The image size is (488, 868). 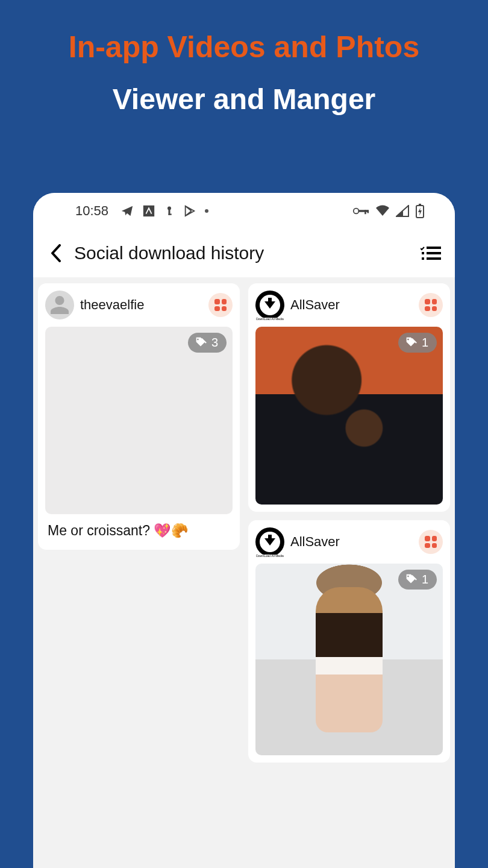 I want to click on tag-count: 3, so click(x=214, y=342).